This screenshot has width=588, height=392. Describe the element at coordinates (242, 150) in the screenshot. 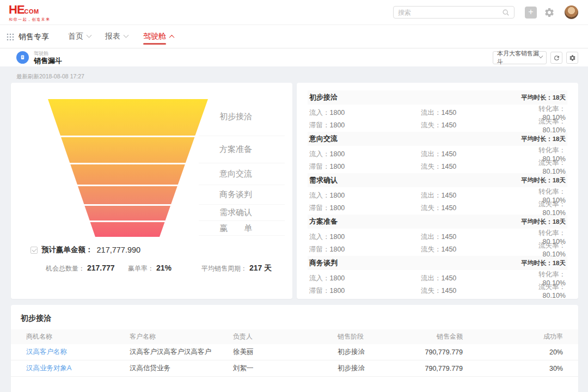

I see `funnel-stage-label: 方案准备` at that location.